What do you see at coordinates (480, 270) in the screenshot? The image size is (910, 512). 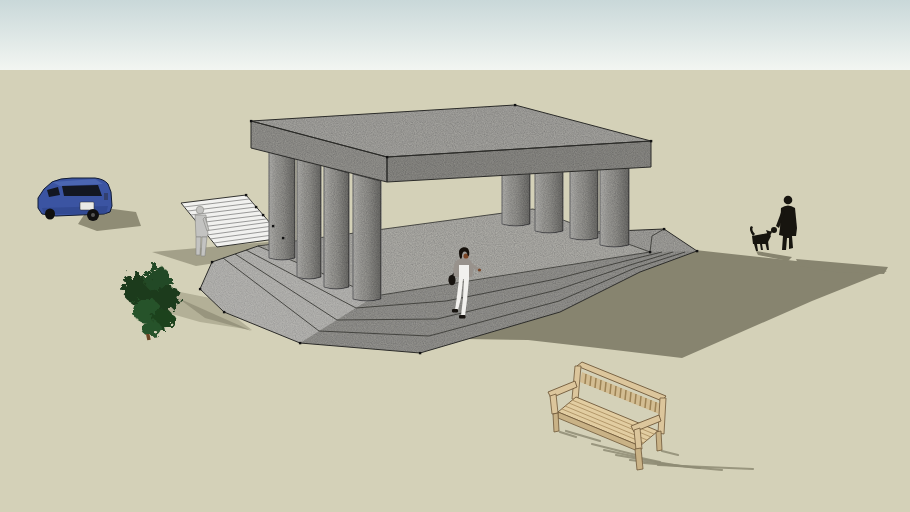 I see `woman-hand-right` at bounding box center [480, 270].